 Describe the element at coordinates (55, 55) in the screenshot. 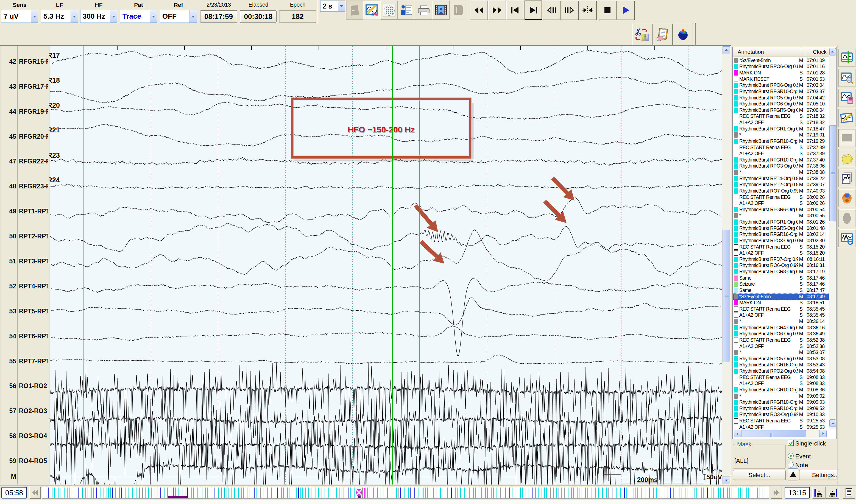

I see `svg-text: R17` at that location.